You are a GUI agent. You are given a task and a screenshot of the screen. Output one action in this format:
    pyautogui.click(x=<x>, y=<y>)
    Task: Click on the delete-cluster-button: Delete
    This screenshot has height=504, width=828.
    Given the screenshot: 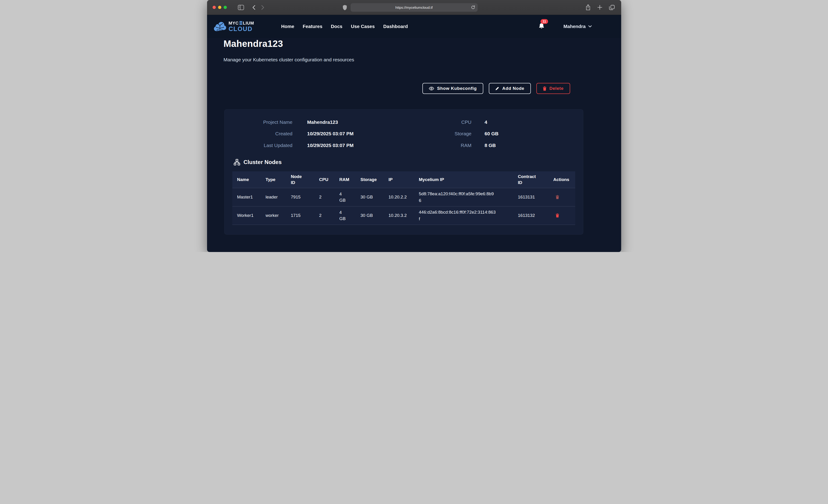 What is the action you would take?
    pyautogui.click(x=553, y=89)
    